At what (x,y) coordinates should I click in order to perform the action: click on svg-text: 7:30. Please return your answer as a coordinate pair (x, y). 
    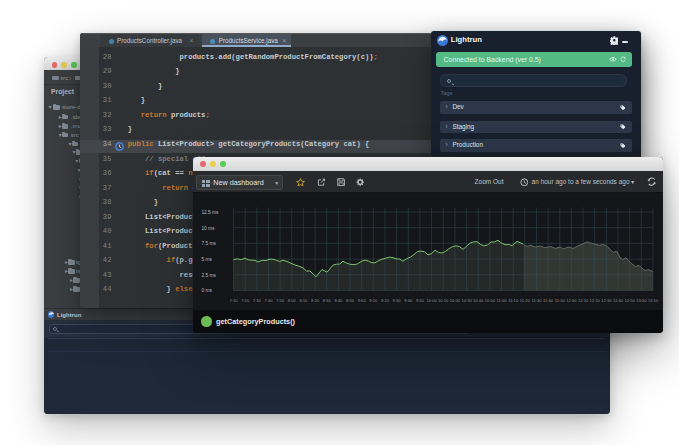
    Looking at the image, I should click on (258, 300).